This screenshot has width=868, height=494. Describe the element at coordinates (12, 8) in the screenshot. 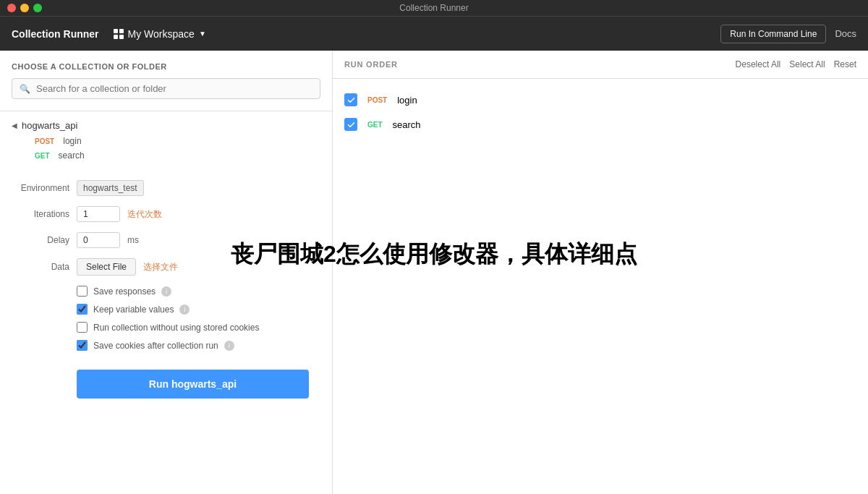

I see `close-button` at that location.